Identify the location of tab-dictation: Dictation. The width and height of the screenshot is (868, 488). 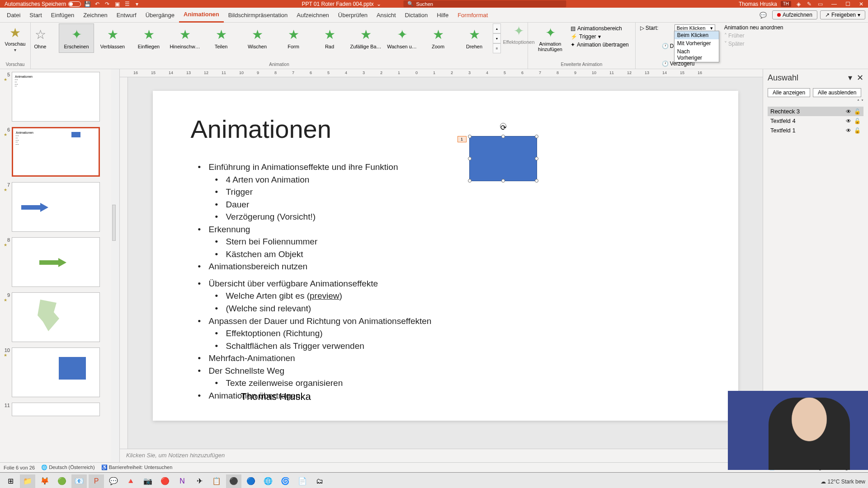
(417, 15).